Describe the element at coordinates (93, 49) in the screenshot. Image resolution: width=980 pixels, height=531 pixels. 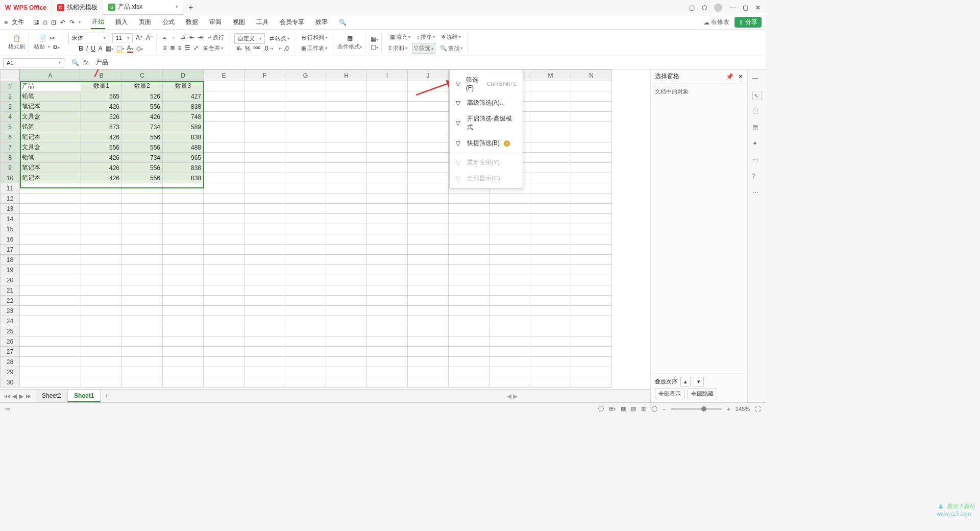
I see `underline-button: U` at that location.